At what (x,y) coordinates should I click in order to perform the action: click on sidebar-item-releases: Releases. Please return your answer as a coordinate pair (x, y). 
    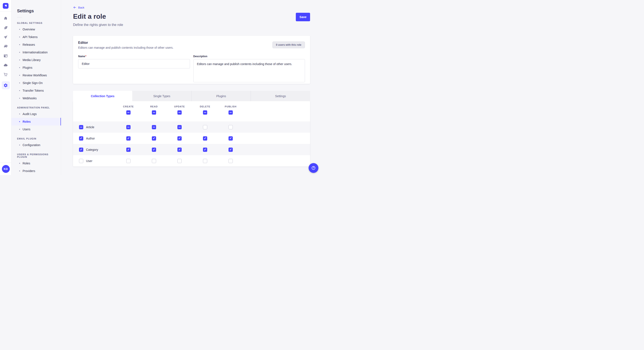
    Looking at the image, I should click on (36, 45).